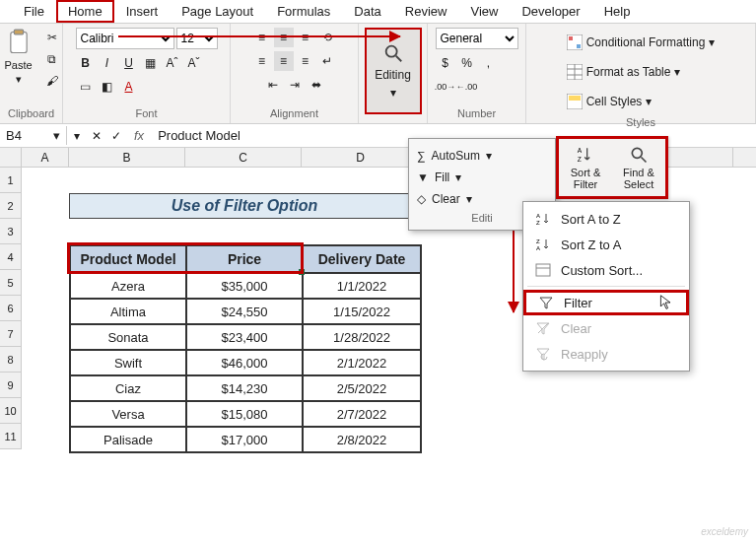  I want to click on cell: Azera, so click(128, 286).